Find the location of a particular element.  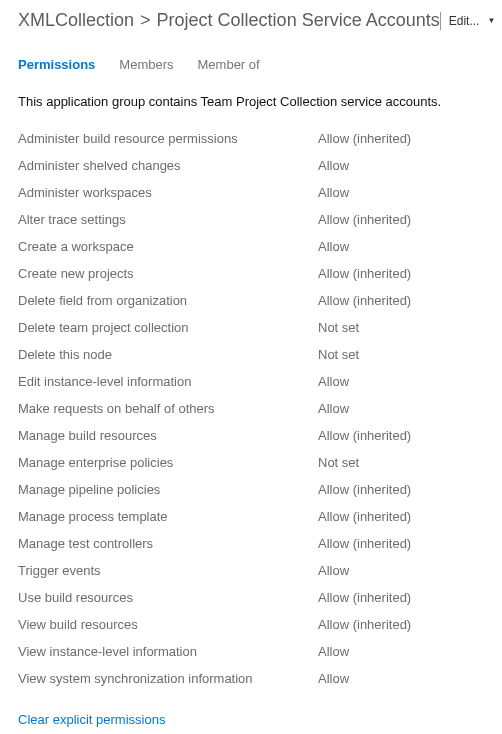

permission-name: View system synchronization information is located at coordinates (168, 678).